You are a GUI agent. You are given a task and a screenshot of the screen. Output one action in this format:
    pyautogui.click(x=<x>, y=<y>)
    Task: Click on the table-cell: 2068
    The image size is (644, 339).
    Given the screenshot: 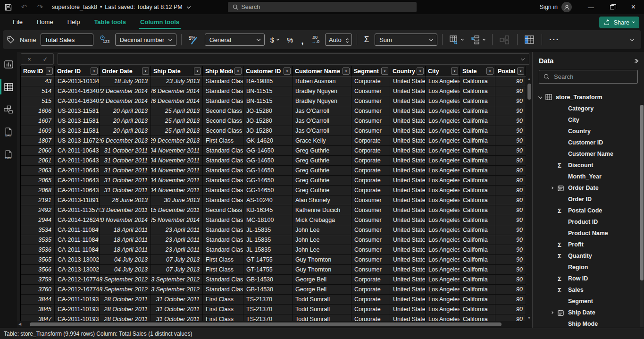 What is the action you would take?
    pyautogui.click(x=38, y=191)
    